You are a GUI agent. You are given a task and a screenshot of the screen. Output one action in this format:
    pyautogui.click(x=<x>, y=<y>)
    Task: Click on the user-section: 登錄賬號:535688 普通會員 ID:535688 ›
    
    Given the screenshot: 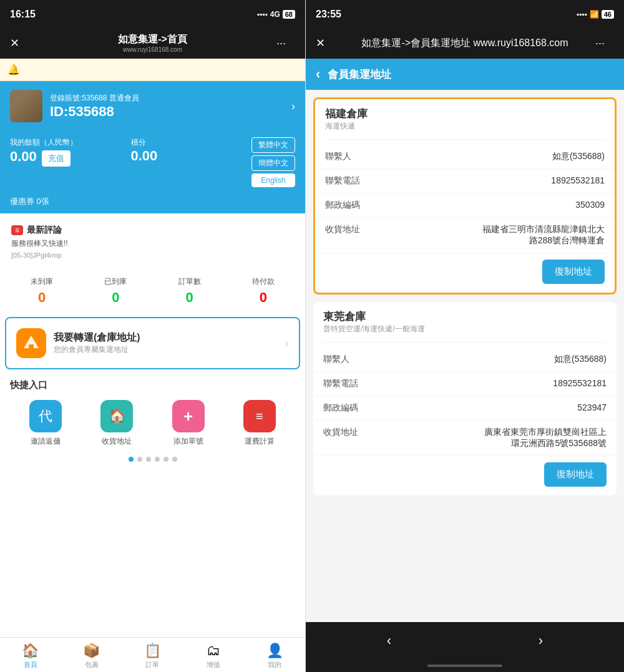 What is the action you would take?
    pyautogui.click(x=152, y=106)
    